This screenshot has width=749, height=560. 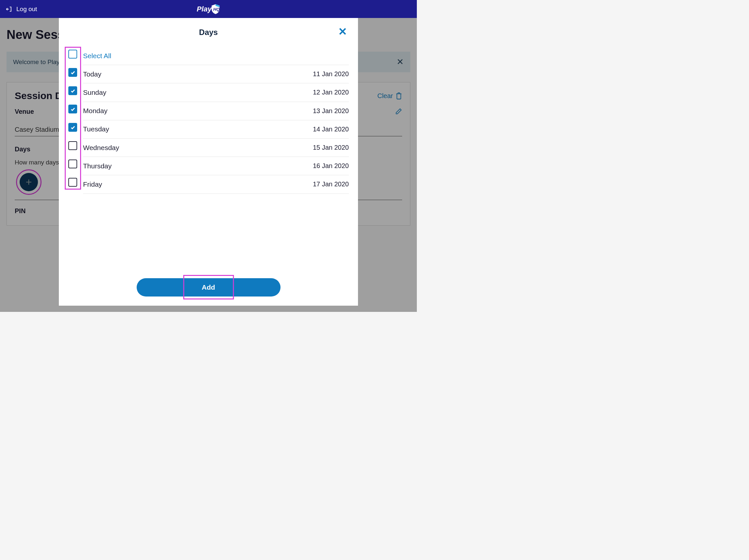 I want to click on day-label: Friday, so click(x=92, y=184).